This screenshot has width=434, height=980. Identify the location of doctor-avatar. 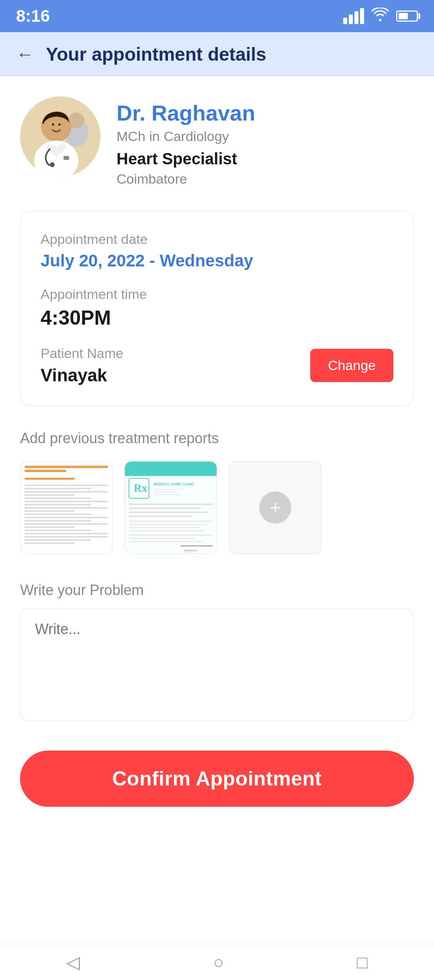
(60, 137).